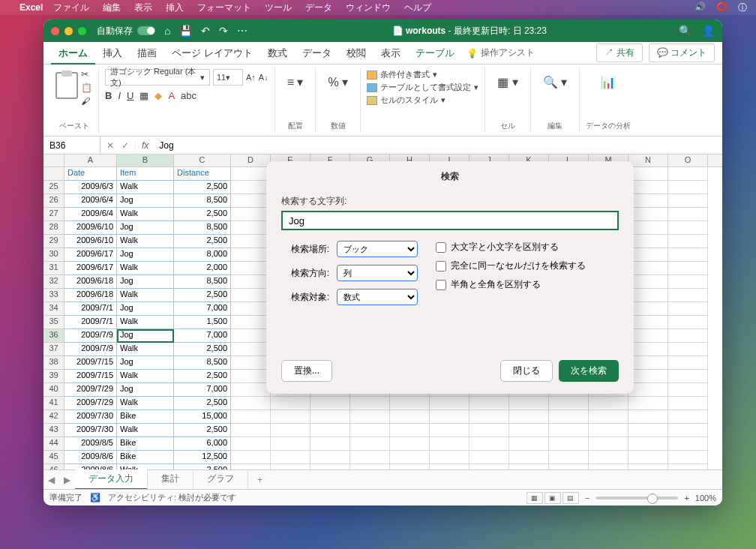 Image resolution: width=756 pixels, height=549 pixels. I want to click on cell-date: 2009/8/6, so click(91, 466).